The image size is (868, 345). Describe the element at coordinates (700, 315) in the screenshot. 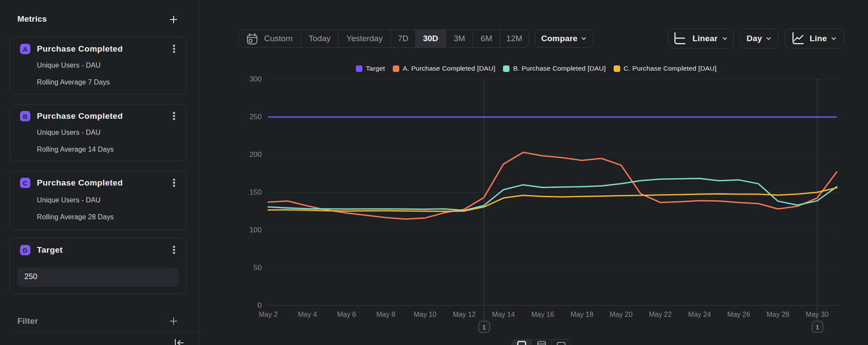

I see `svg-text: May 24` at that location.